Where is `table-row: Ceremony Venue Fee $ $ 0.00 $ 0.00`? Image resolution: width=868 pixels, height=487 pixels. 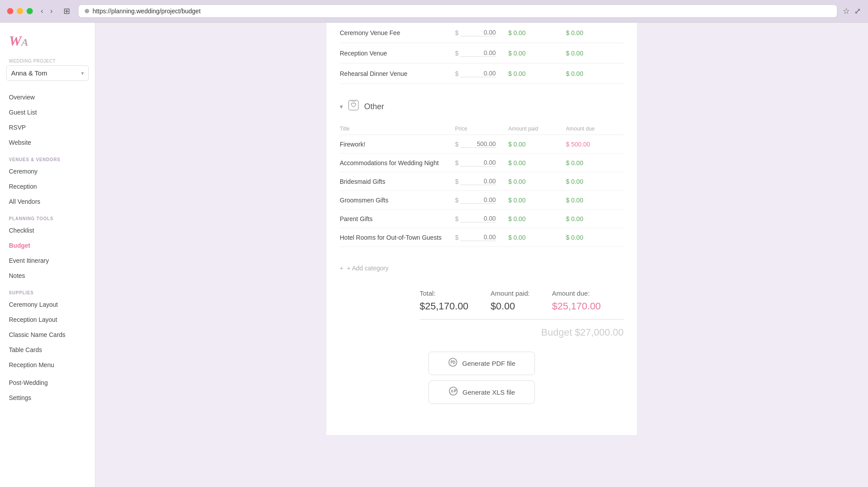 table-row: Ceremony Venue Fee $ $ 0.00 $ 0.00 is located at coordinates (482, 33).